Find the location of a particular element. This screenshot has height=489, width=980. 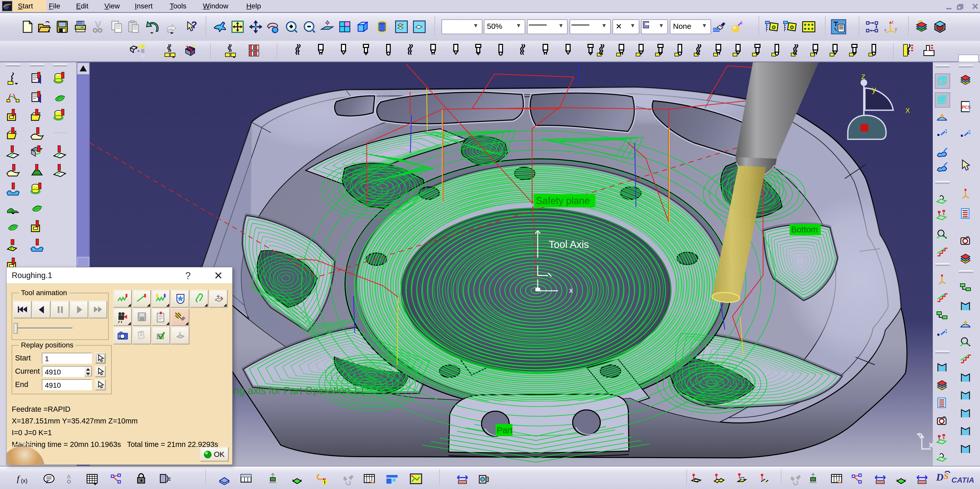

svg-text: ng axis for Part Operation.1 ( is located at coordinates (299, 391).